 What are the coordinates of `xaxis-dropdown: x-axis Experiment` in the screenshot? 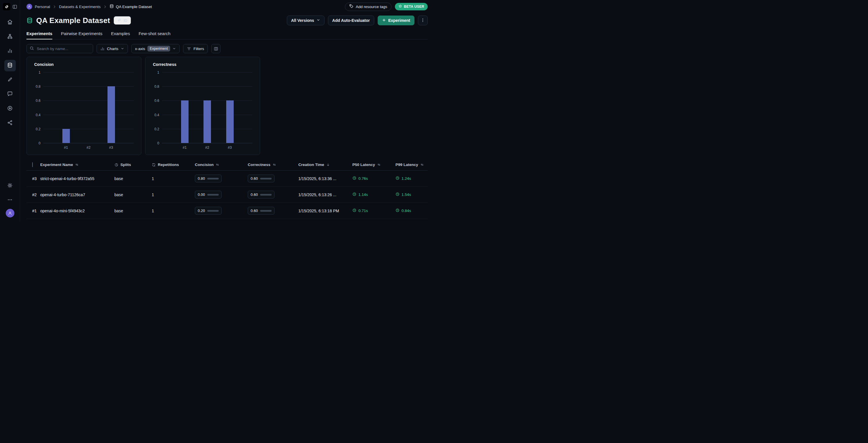 It's located at (156, 49).